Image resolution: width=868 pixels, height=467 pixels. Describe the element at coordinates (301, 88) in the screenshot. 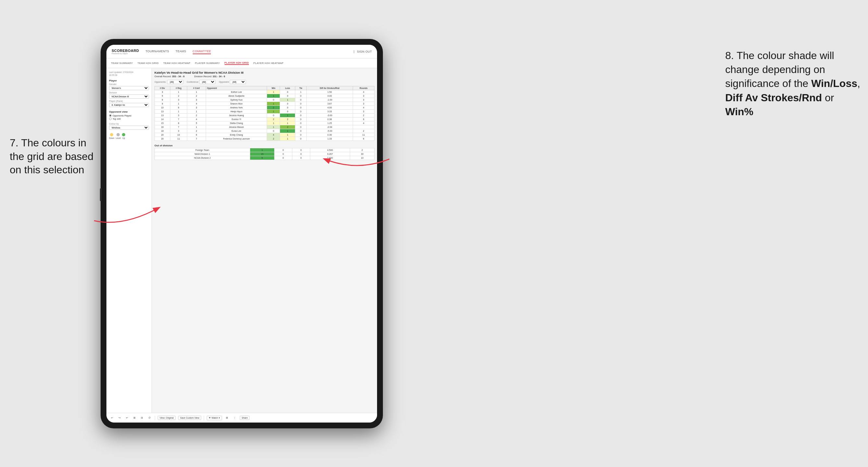

I see `th-tie: Tie` at that location.